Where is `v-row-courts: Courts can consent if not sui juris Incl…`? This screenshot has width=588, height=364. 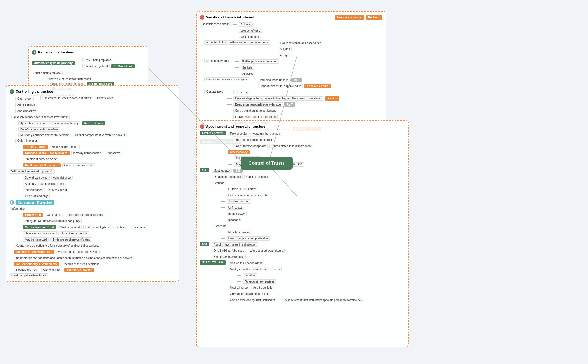 v-row-courts: Courts can consent if not sui juris Incl… is located at coordinates (293, 83).